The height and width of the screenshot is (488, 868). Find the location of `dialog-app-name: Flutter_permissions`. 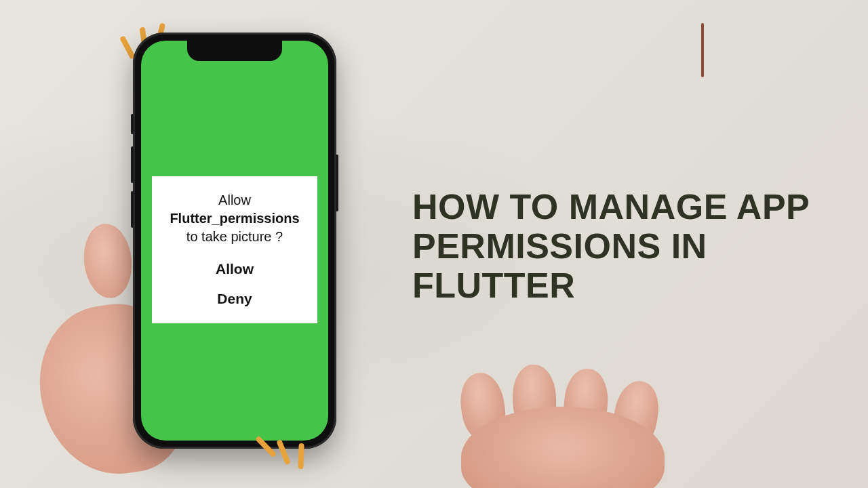

dialog-app-name: Flutter_permissions is located at coordinates (235, 218).